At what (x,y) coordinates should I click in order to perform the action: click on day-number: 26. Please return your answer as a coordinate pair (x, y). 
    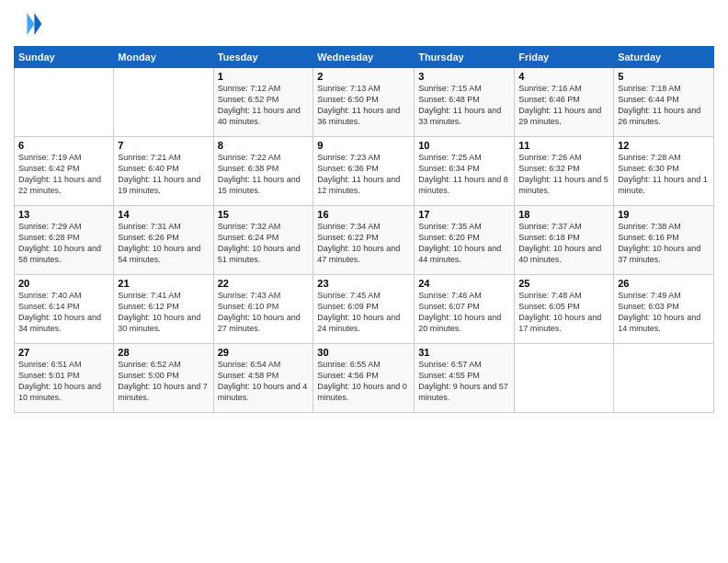
    Looking at the image, I should click on (664, 283).